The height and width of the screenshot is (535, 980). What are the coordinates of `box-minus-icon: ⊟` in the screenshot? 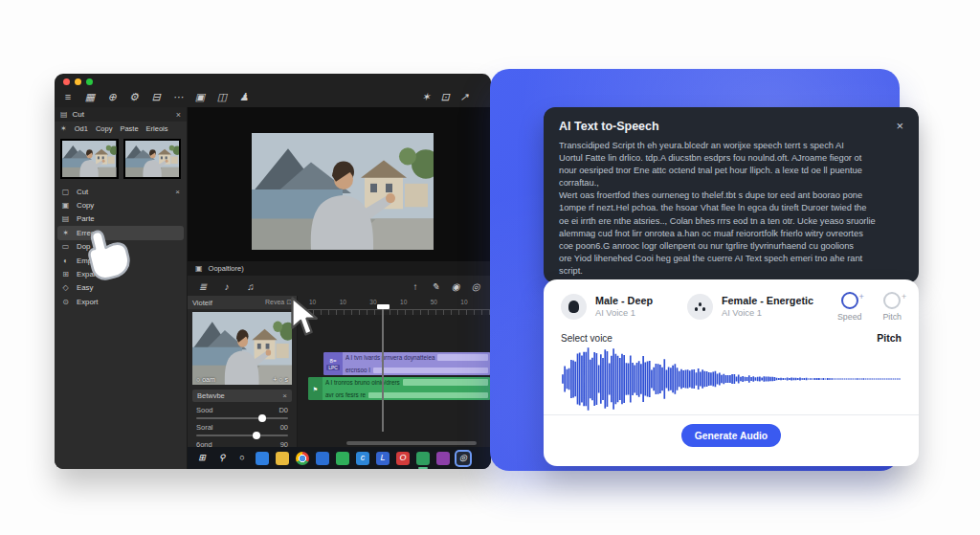 It's located at (156, 97).